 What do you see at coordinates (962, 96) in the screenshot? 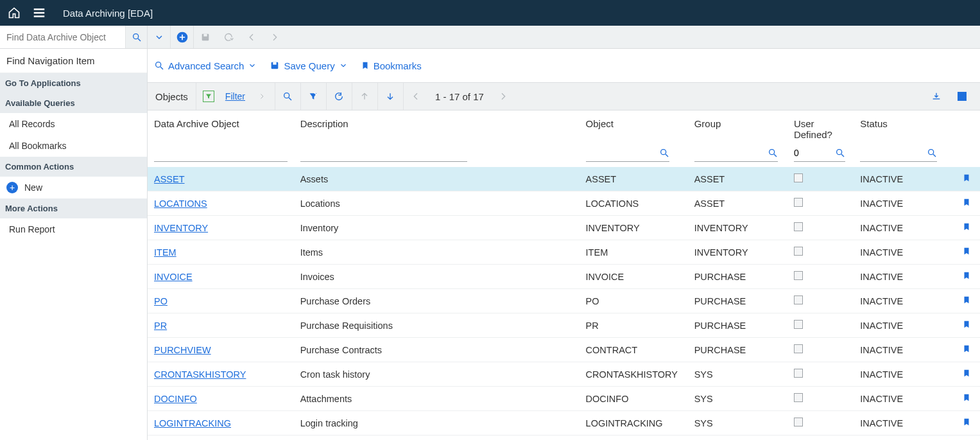
I see `expand-button` at bounding box center [962, 96].